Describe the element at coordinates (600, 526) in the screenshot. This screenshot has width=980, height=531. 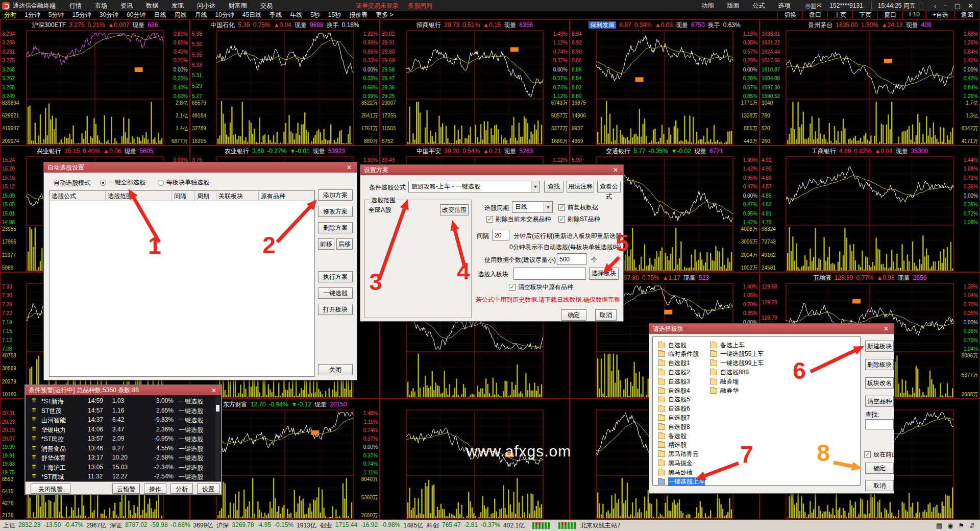
I see `server-name: 北京双线主站7` at that location.